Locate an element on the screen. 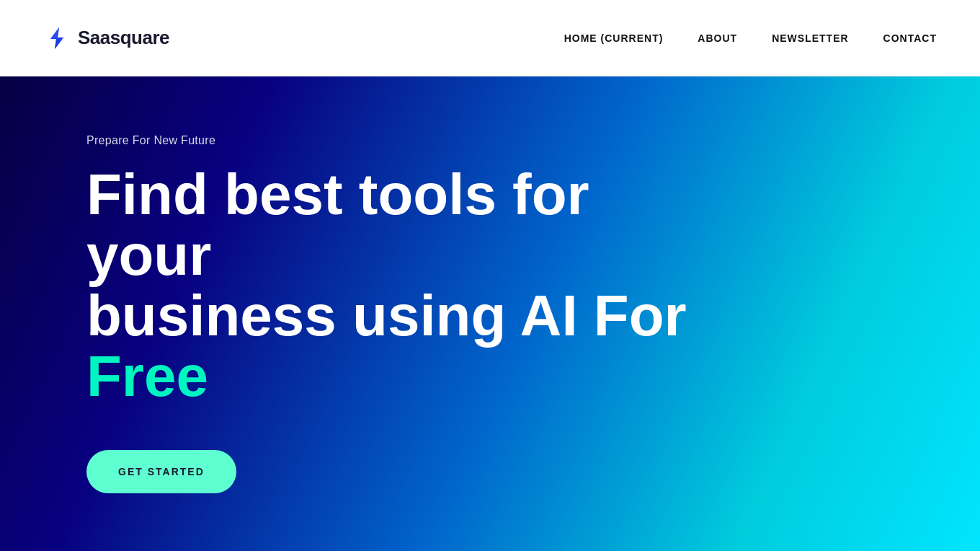 The width and height of the screenshot is (980, 551). get-started-button: GET STARTED is located at coordinates (161, 472).